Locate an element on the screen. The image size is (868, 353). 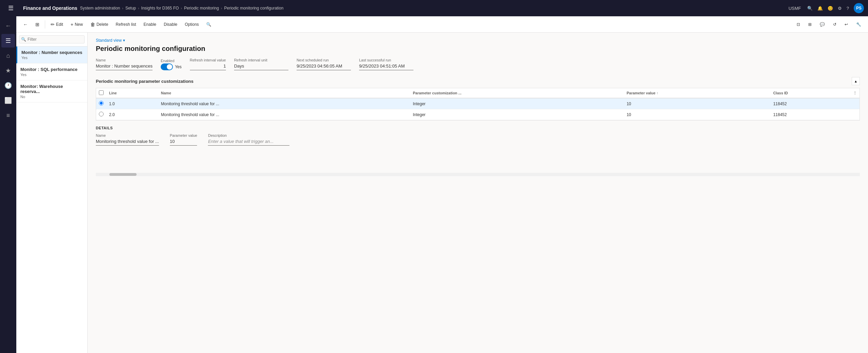
filter-input is located at coordinates (52, 39).